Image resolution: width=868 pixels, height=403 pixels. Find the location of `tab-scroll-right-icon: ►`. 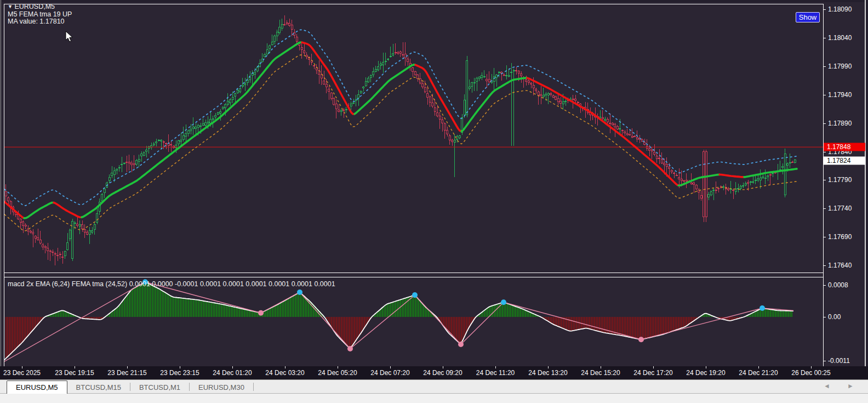

tab-scroll-right-icon: ► is located at coordinates (854, 386).